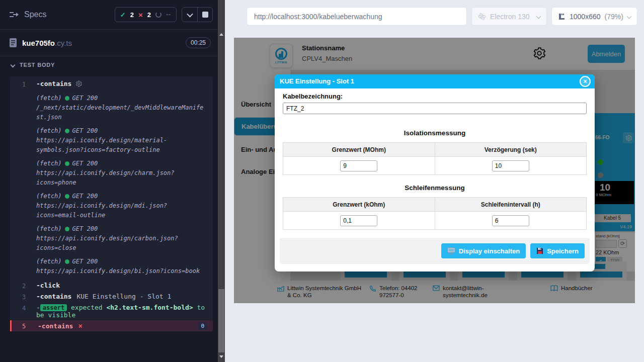  Describe the element at coordinates (122, 145) in the screenshot. I see `fetch-url: https://api.iconify.design/material-symb…` at that location.